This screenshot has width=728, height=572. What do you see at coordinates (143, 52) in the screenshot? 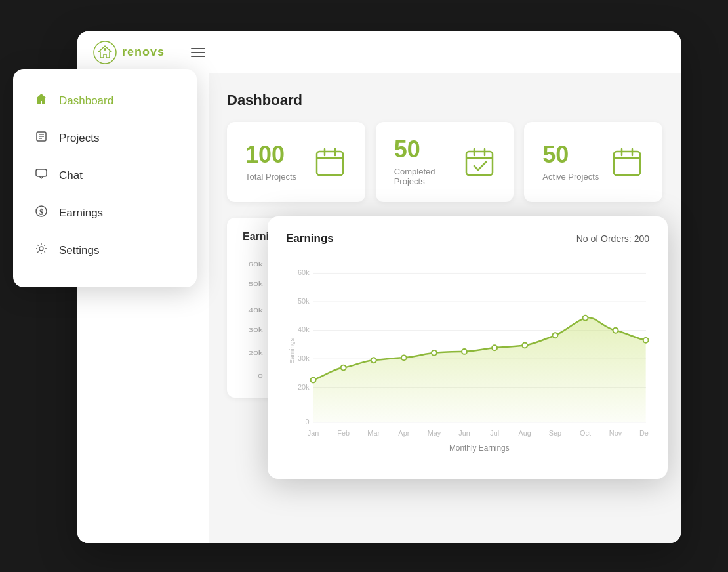
I see `logo-text: renovs` at bounding box center [143, 52].